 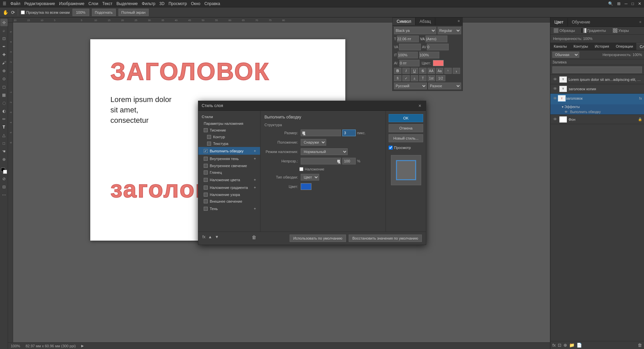 What do you see at coordinates (4, 151) in the screenshot?
I see `tool-hand: ☚` at bounding box center [4, 151].